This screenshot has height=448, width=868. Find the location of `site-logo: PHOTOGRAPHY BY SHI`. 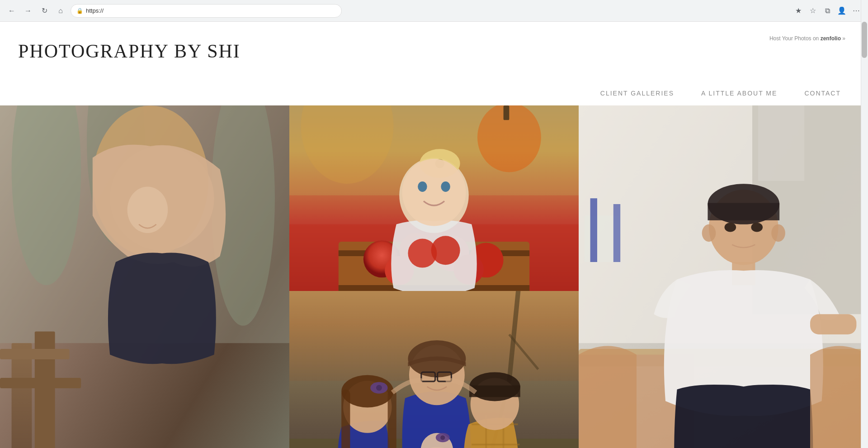

site-logo: PHOTOGRAPHY BY SHI is located at coordinates (129, 51).